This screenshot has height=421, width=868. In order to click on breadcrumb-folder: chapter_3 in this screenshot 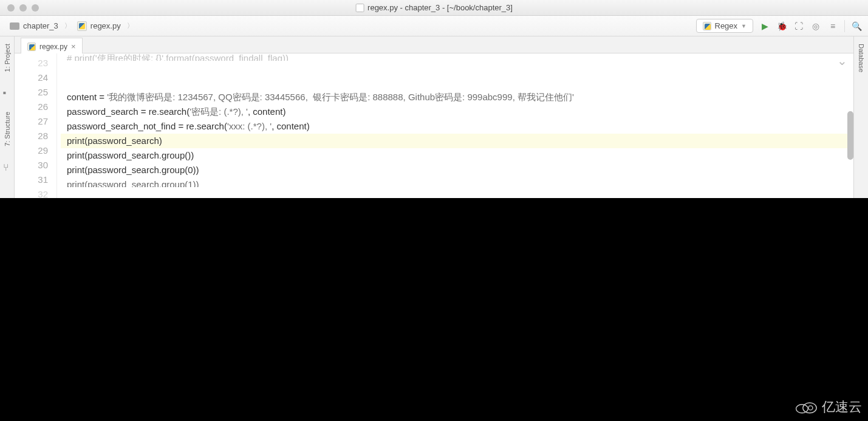, I will do `click(34, 26)`.